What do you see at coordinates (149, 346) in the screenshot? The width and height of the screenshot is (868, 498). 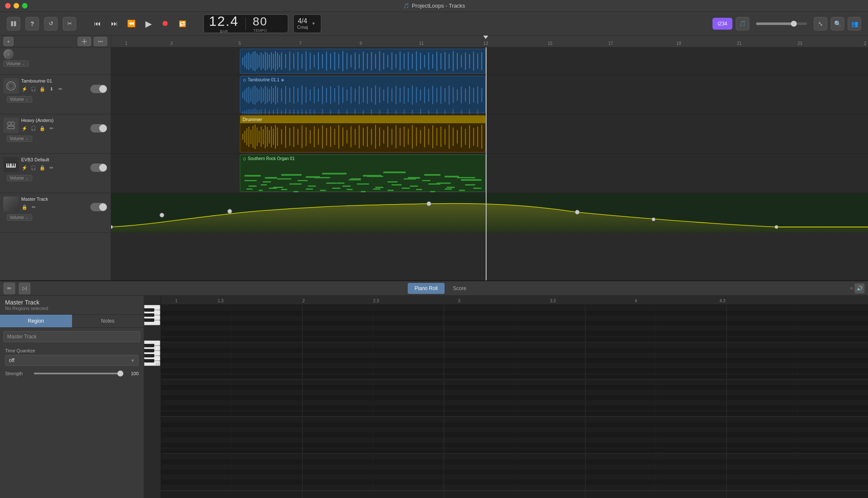 I see `key-eb4` at bounding box center [149, 346].